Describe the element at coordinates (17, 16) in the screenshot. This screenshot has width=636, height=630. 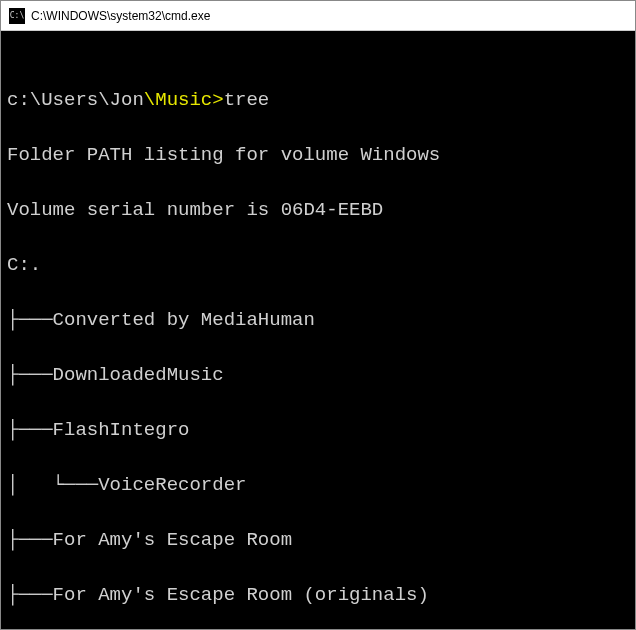
I see `cmd-icon: C:\` at that location.